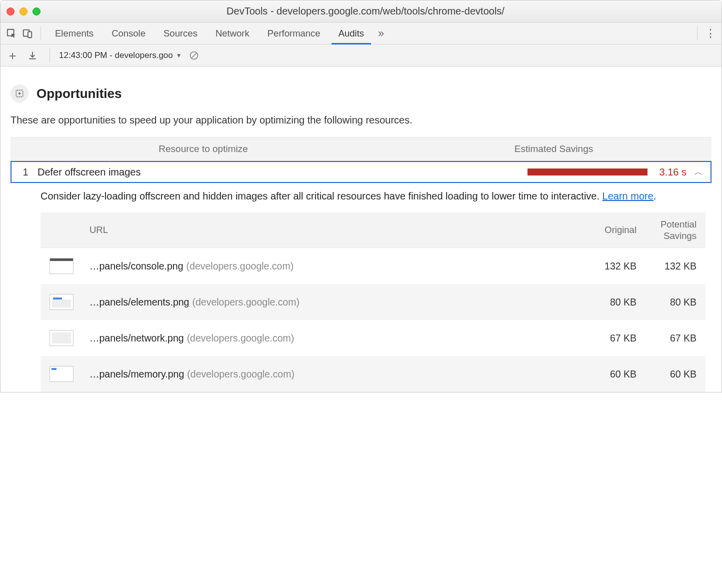  I want to click on opportunities-table-header: Resource to optimize Estimated Savings, so click(361, 149).